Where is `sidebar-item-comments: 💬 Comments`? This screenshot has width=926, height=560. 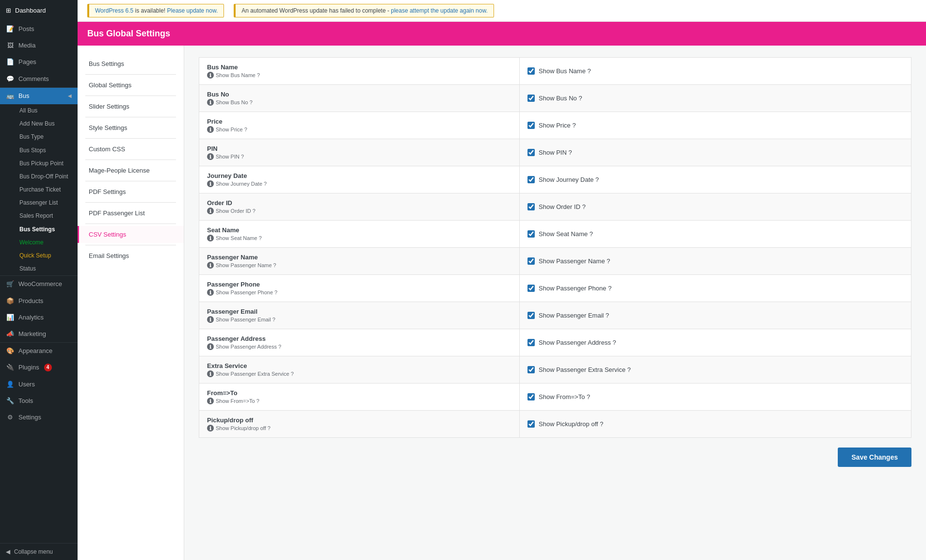 sidebar-item-comments: 💬 Comments is located at coordinates (39, 79).